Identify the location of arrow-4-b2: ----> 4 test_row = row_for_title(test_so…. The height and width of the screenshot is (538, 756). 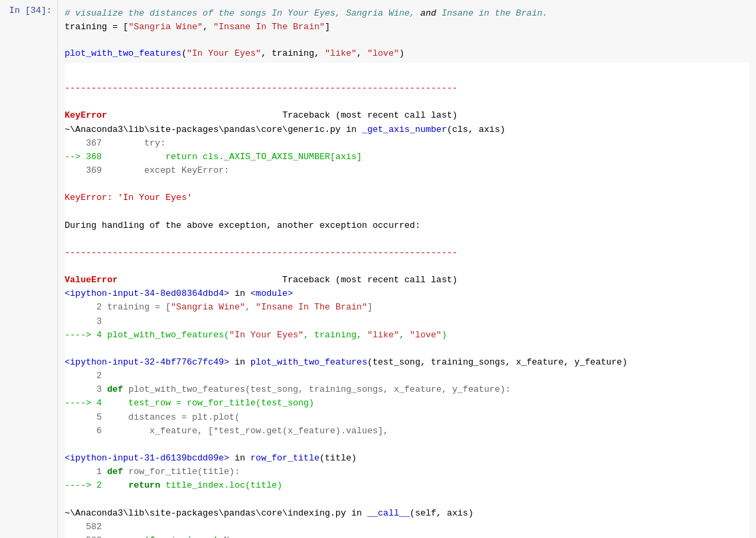
(189, 403).